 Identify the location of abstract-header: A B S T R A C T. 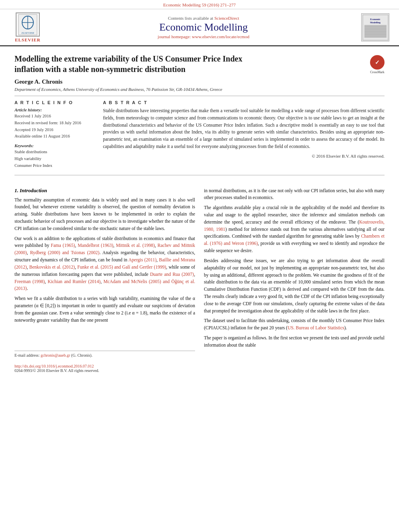
(244, 103).